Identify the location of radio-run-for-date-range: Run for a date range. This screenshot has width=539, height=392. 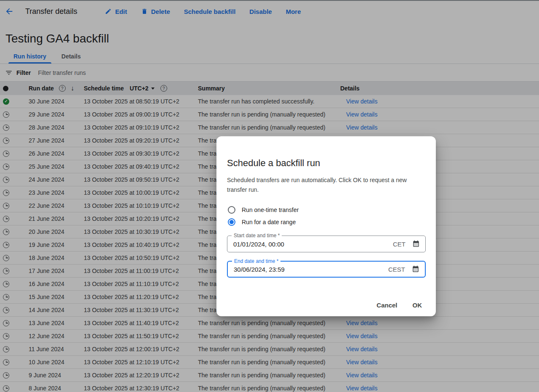
(327, 222).